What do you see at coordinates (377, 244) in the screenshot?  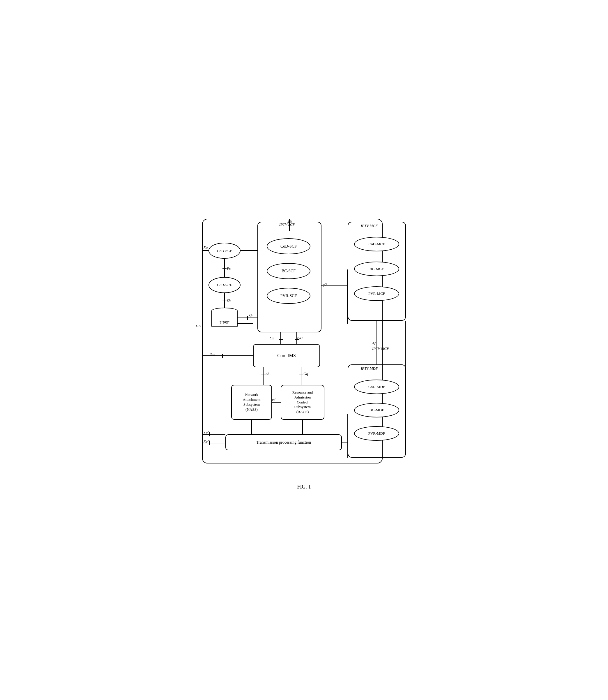 I see `cod-mcf-label: CoD-MCF` at bounding box center [377, 244].